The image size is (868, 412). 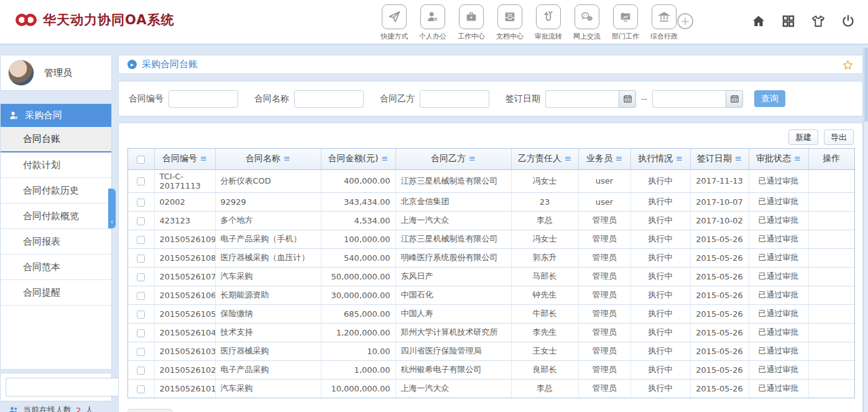 I want to click on sidebar-item-payment-plan: 付款计划, so click(x=56, y=166).